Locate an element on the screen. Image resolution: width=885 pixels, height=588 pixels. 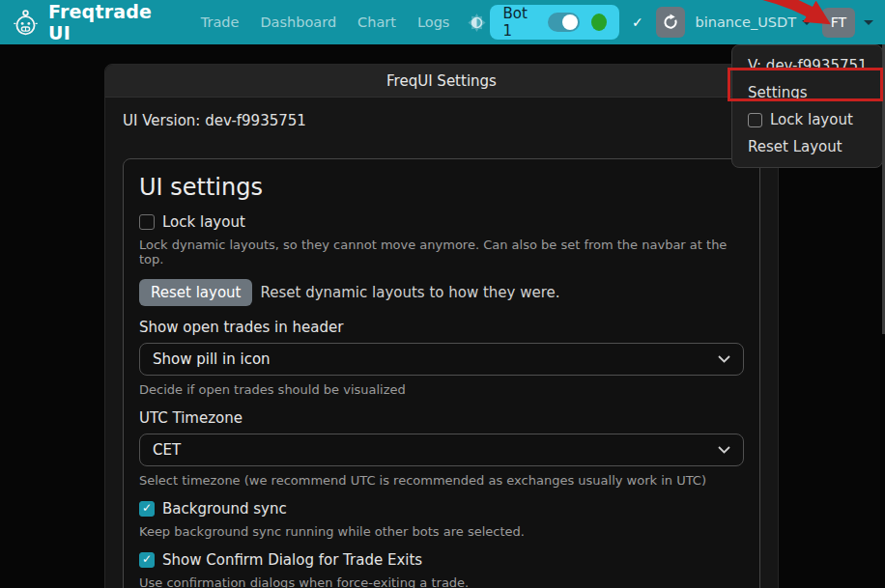
timezone-label: UTC Timezone is located at coordinates (442, 418).